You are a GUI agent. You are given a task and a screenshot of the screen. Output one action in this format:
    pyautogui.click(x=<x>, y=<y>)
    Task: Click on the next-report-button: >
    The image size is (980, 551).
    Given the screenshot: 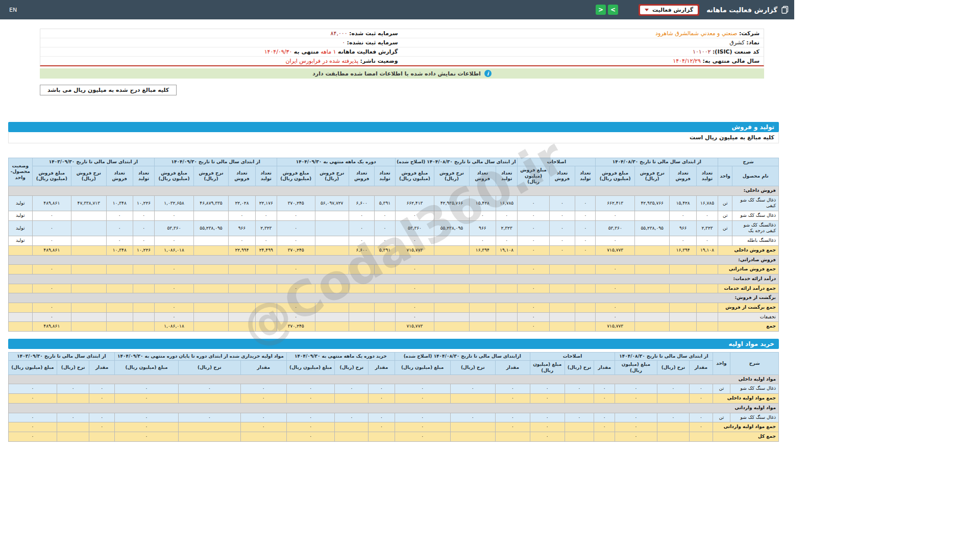 What is the action you would take?
    pyautogui.click(x=613, y=10)
    